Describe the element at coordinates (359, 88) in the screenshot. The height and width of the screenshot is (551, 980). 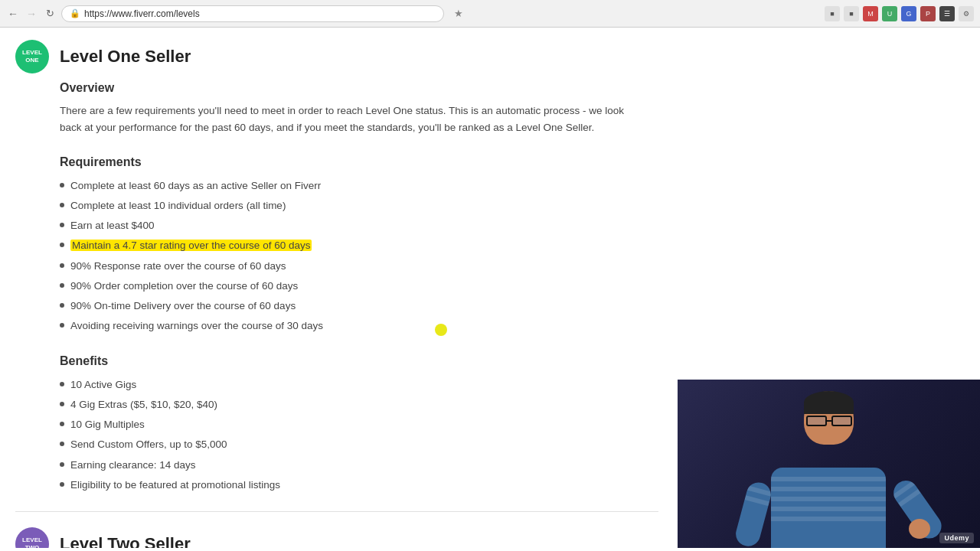
I see `overview-heading: Overview` at that location.